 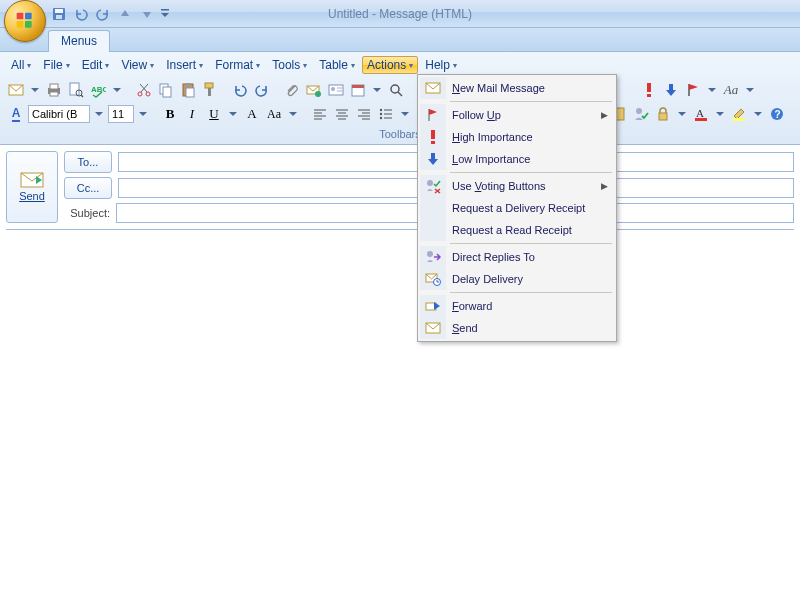 What do you see at coordinates (390, 65) in the screenshot?
I see `menu-actions: Actions▾` at bounding box center [390, 65].